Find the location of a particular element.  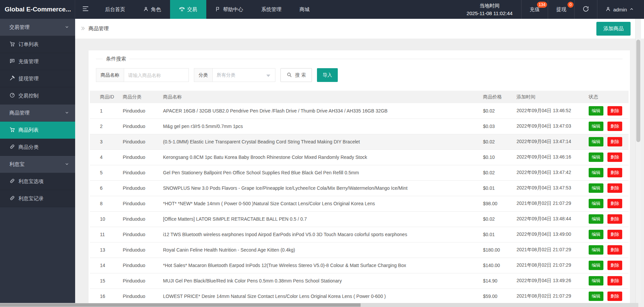

cell-product-price: $0.02 is located at coordinates (497, 219).